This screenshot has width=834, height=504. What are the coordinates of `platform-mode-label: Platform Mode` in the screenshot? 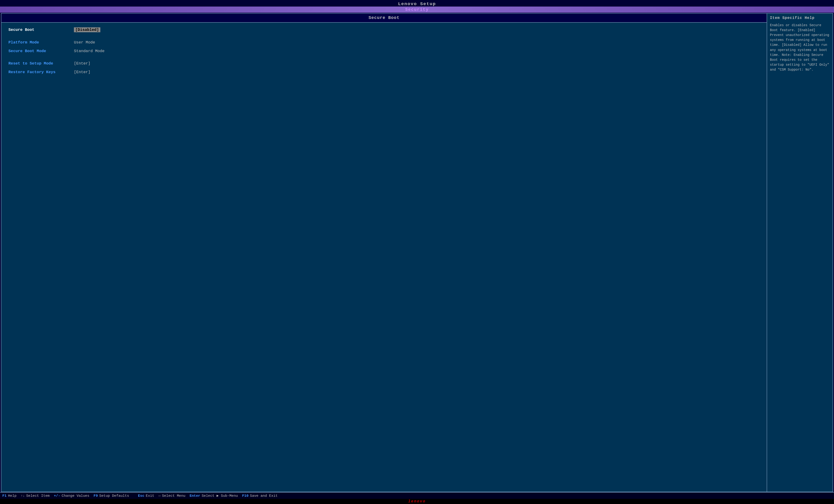 It's located at (41, 43).